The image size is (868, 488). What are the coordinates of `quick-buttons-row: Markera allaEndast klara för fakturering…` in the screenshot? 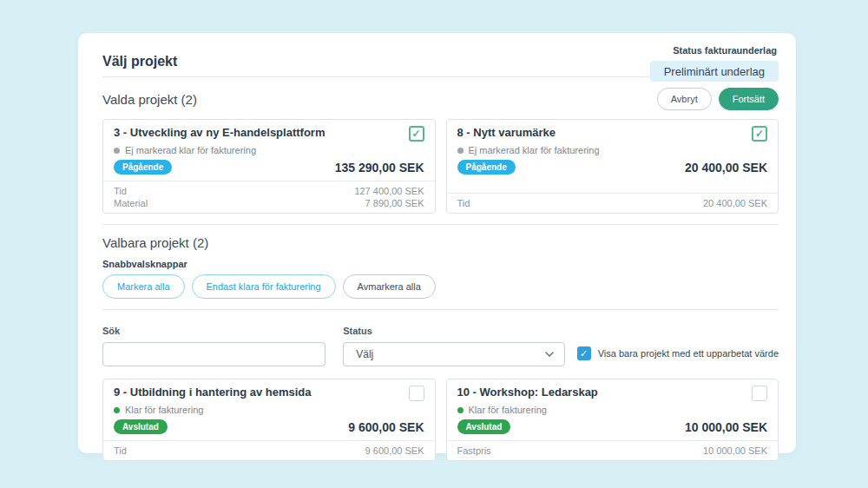 It's located at (441, 287).